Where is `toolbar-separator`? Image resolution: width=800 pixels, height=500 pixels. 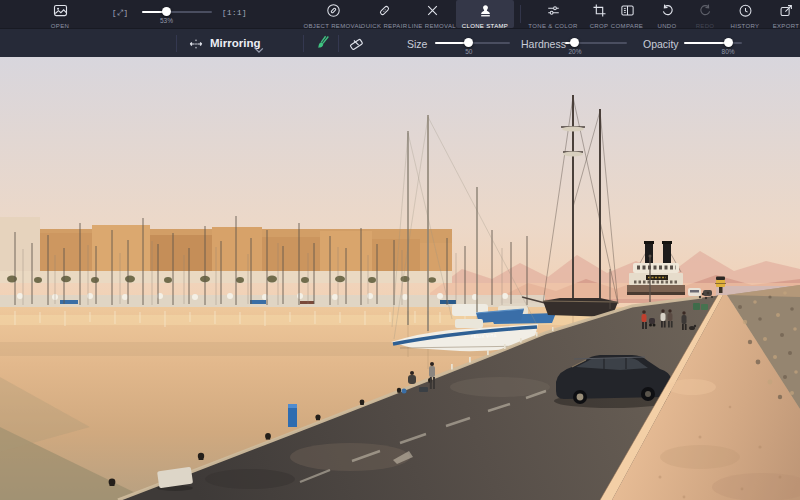
toolbar-separator is located at coordinates (520, 14).